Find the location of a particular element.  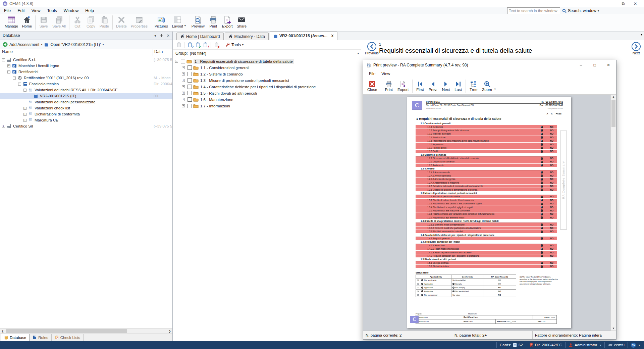

directive-indicator: Dir. 2006/42/EC is located at coordinates (546, 345).